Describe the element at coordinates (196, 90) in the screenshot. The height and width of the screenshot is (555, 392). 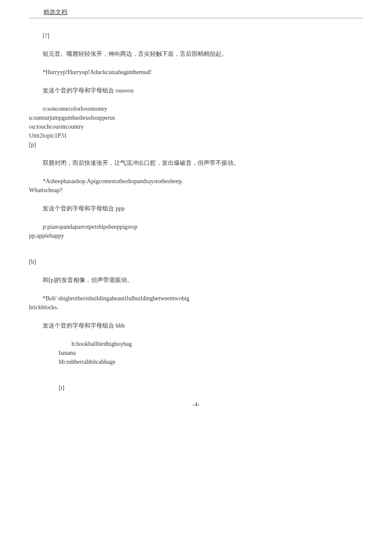
I see `letter-combo-heading: 发这个音的字母和字母组合 ouooou` at that location.